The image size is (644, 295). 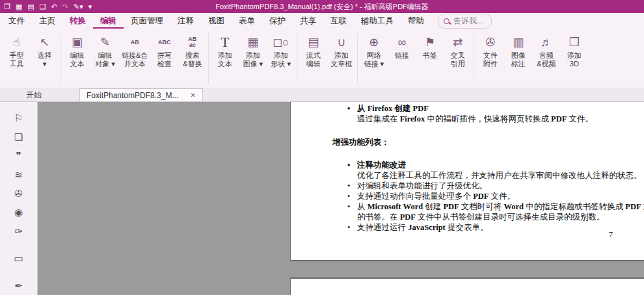 What do you see at coordinates (308, 21) in the screenshot?
I see `menu-item-share: 共享` at bounding box center [308, 21].